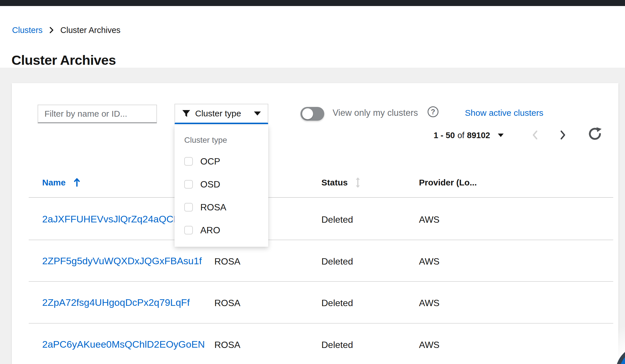 The width and height of the screenshot is (625, 364). I want to click on pagination-total: 89102, so click(479, 135).